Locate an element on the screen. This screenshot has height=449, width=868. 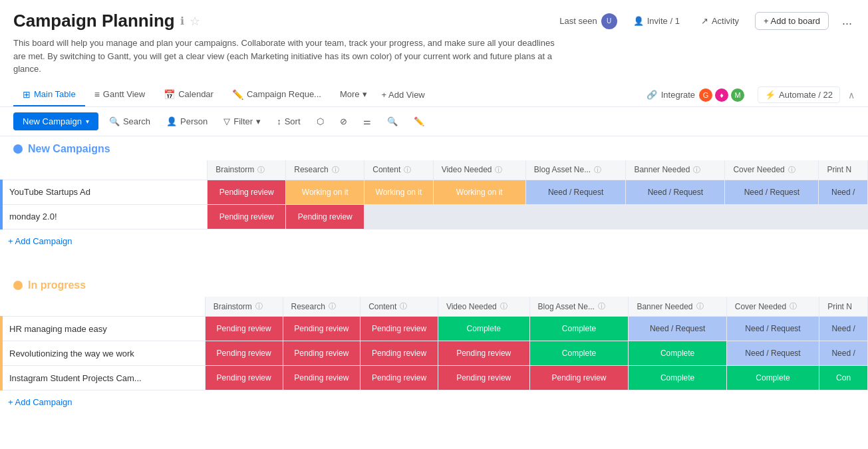
search-button: 🔍 Search is located at coordinates (130, 121).